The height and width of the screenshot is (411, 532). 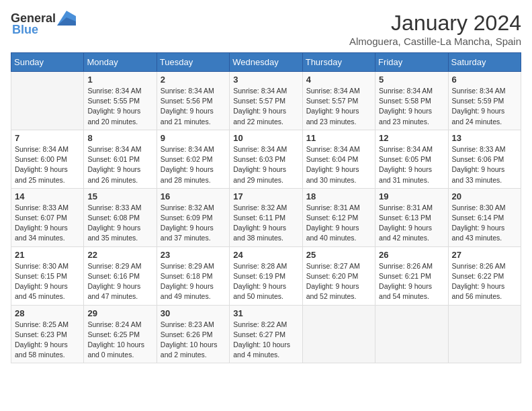 I want to click on weekday-header-tuesday: Tuesday, so click(x=193, y=62).